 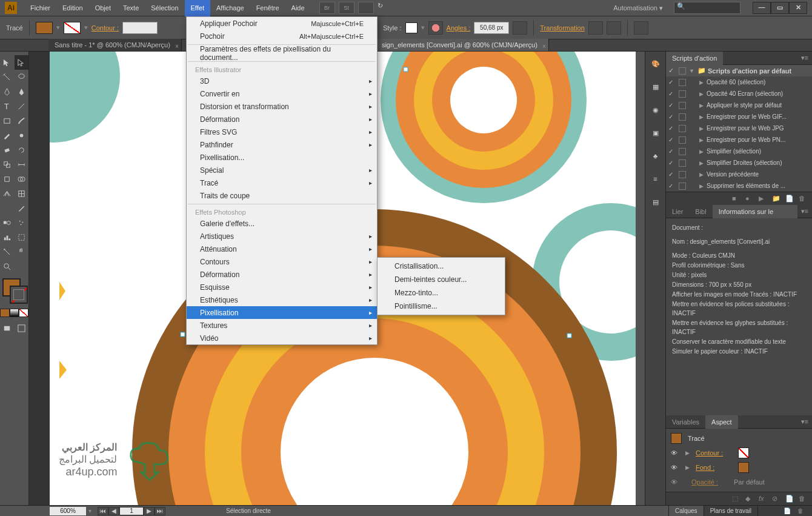 What do you see at coordinates (282, 262) in the screenshot?
I see `menuitem: Contours▸` at bounding box center [282, 262].